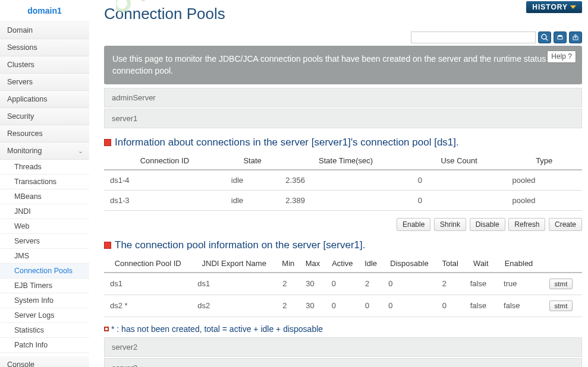 Image resolution: width=588 pixels, height=367 pixels. What do you see at coordinates (45, 116) in the screenshot?
I see `nav-security: Security` at bounding box center [45, 116].